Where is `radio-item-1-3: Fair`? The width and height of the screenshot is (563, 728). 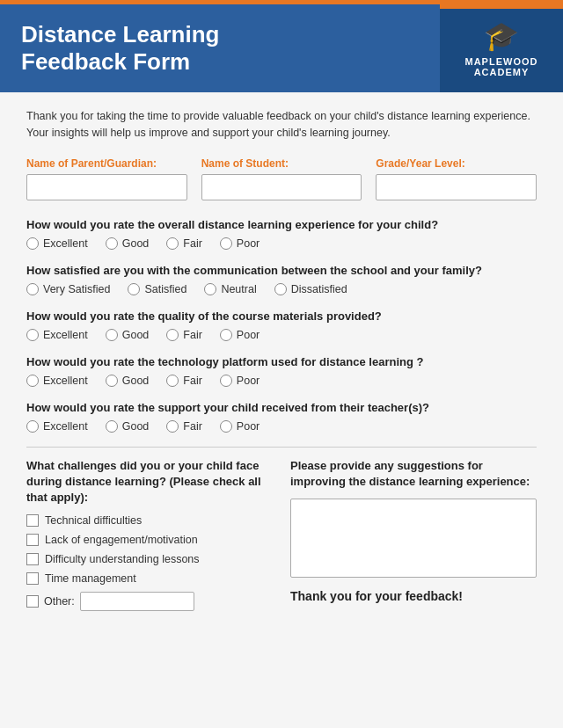
radio-item-1-3: Fair is located at coordinates (185, 244).